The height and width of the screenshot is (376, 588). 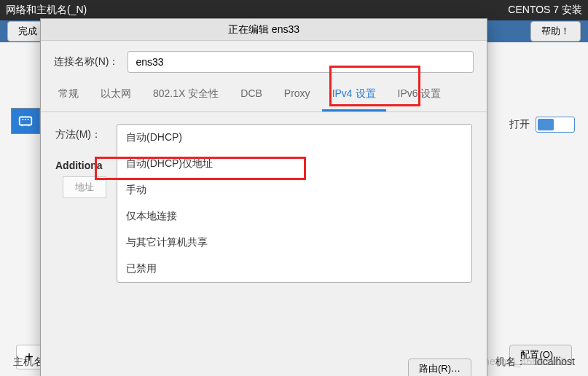 I want to click on method-option-auto: 自动(DHCP), so click(x=294, y=138).